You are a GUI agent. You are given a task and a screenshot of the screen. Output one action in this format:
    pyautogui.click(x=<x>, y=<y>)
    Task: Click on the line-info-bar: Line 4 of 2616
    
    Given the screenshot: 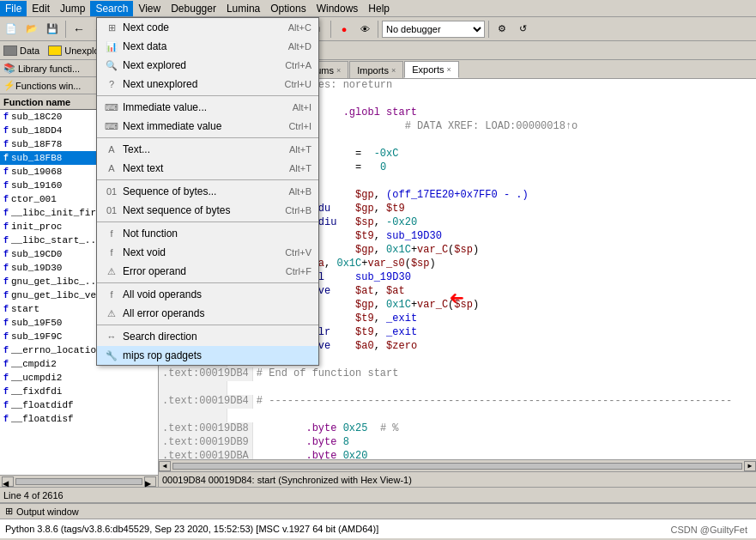 What is the action you would take?
    pyautogui.click(x=378, y=494)
    